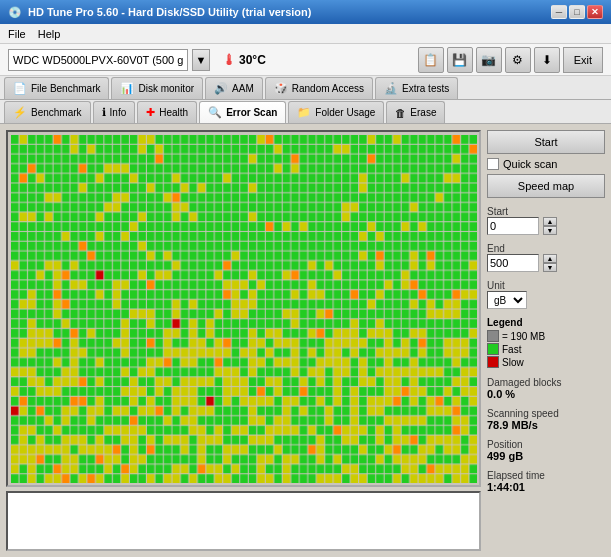  What do you see at coordinates (416, 88) in the screenshot?
I see `tab-extra-tests: 🔬 Extra tests` at bounding box center [416, 88].